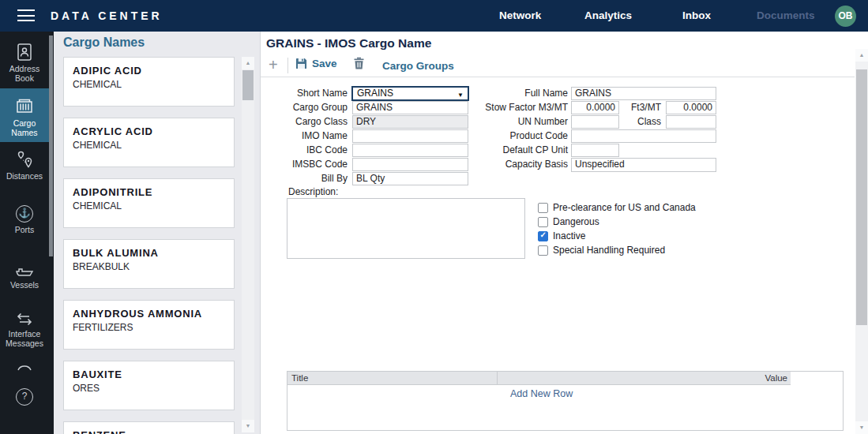 The height and width of the screenshot is (434, 868). What do you see at coordinates (24, 176) in the screenshot?
I see `sidebar-item-label: Distances` at bounding box center [24, 176].